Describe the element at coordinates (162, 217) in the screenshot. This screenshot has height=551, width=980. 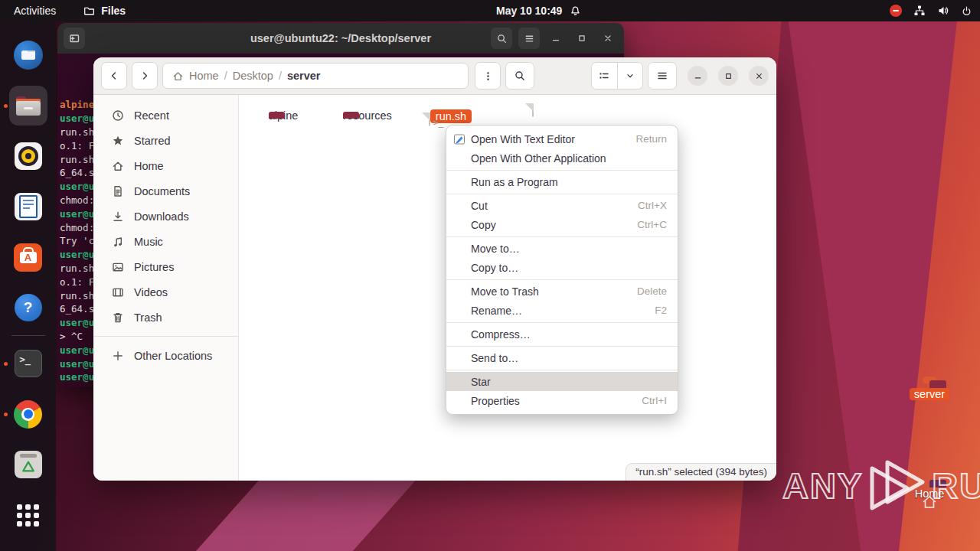
I see `sidebar-item-label: Downloads` at that location.